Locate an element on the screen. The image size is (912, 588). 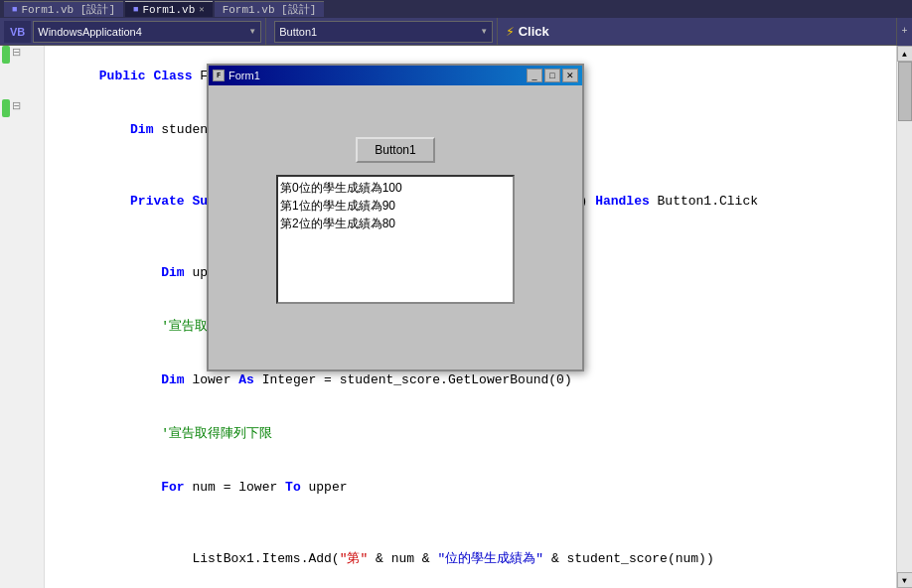
form1-titlebar: F Form1 _ □ ✕ is located at coordinates (395, 75).